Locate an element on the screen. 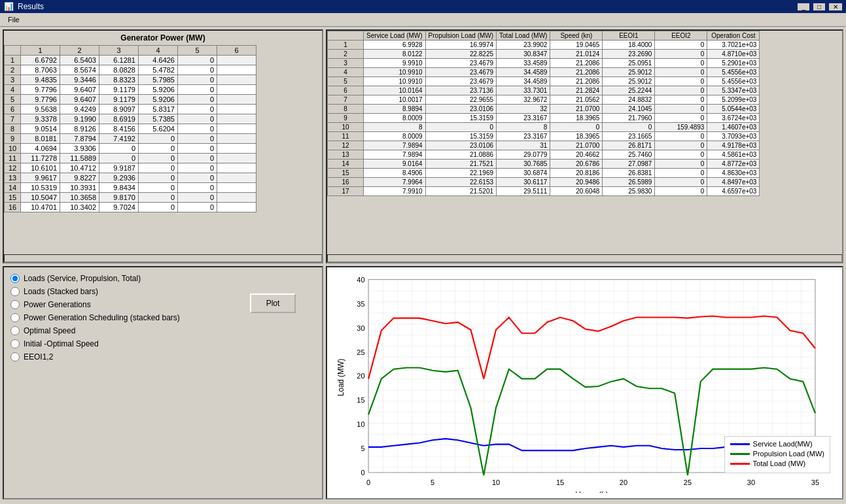 Image resolution: width=846 pixels, height=504 pixels. radio-item: Power Generations is located at coordinates (96, 305).